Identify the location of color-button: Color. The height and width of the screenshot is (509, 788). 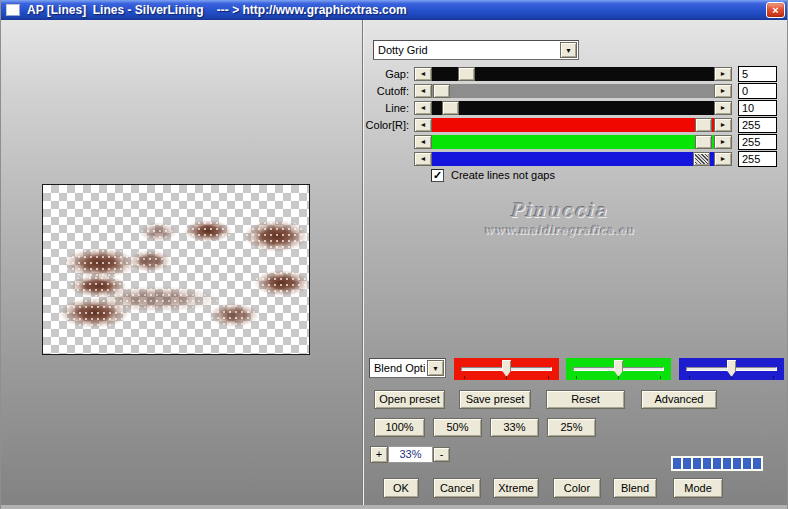
(577, 488).